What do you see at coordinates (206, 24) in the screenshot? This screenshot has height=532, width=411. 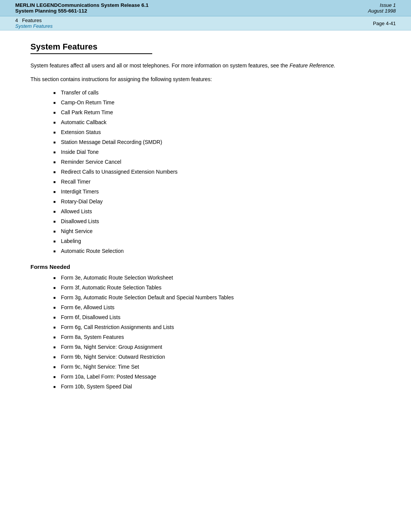 I see `subheader-band: 4 Features System Features Page 4-41` at bounding box center [206, 24].